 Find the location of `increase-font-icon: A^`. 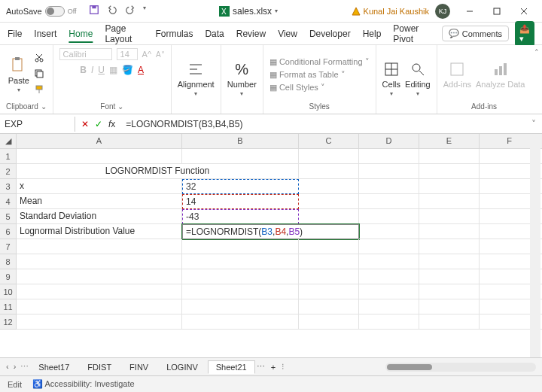

increase-font-icon: A^ is located at coordinates (148, 54).